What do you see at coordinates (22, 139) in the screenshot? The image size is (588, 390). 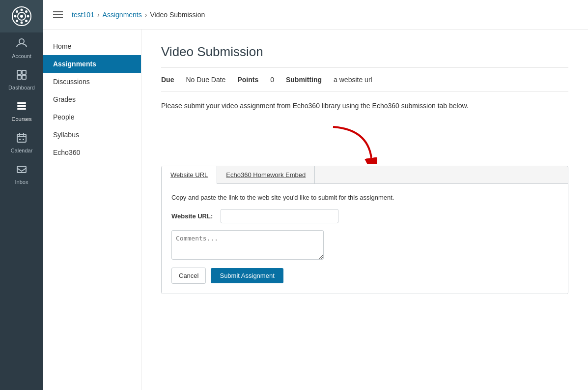 I see `calendar-icon` at bounding box center [22, 139].